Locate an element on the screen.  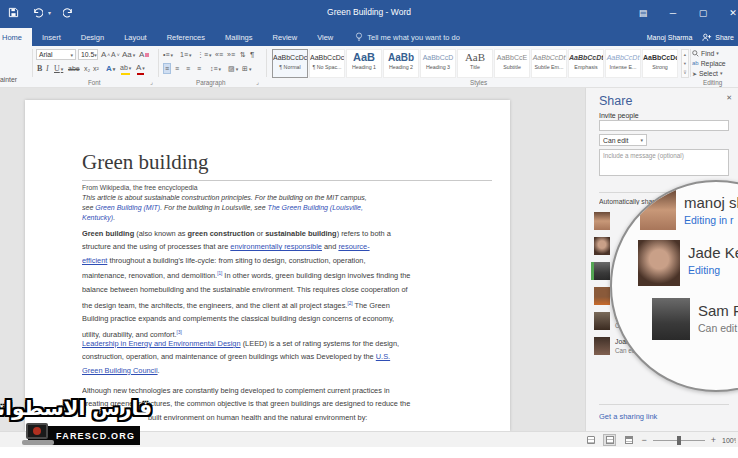
increase-indent-button: »≡ is located at coordinates (231, 54).